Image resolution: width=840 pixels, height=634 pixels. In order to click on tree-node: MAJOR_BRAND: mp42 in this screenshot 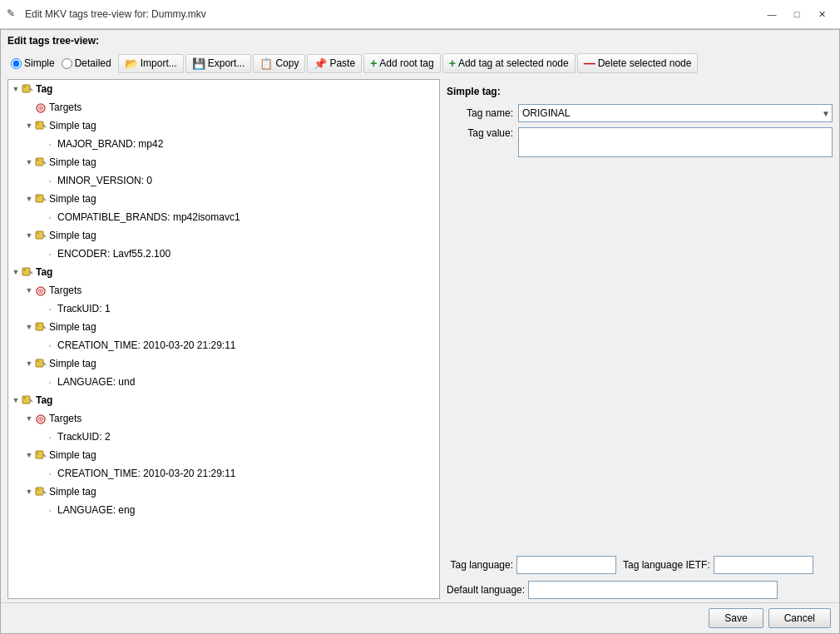, I will do `click(224, 144)`.